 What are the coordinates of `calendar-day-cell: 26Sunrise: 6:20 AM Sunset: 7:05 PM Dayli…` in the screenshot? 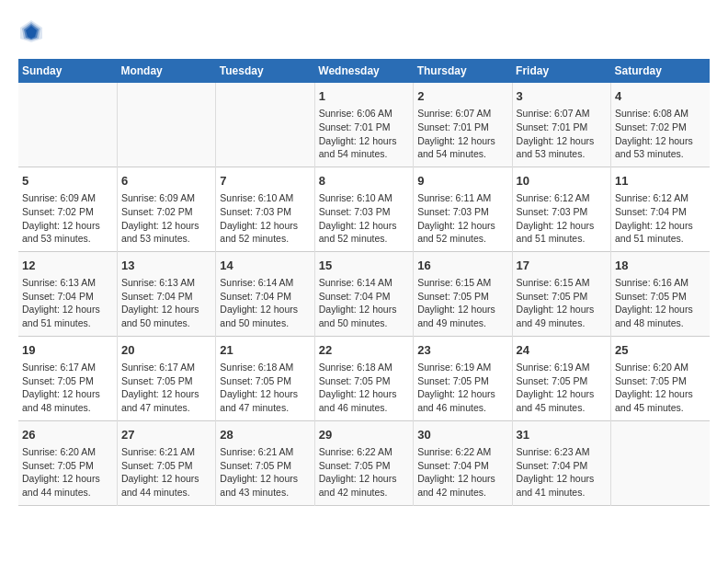 It's located at (68, 463).